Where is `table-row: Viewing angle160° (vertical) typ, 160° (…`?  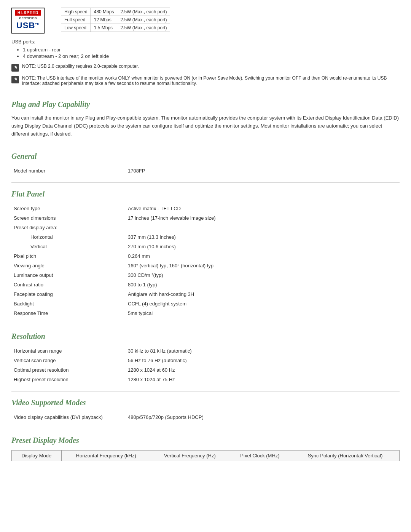 table-row: Viewing angle160° (vertical) typ, 160° (… is located at coordinates (206, 266).